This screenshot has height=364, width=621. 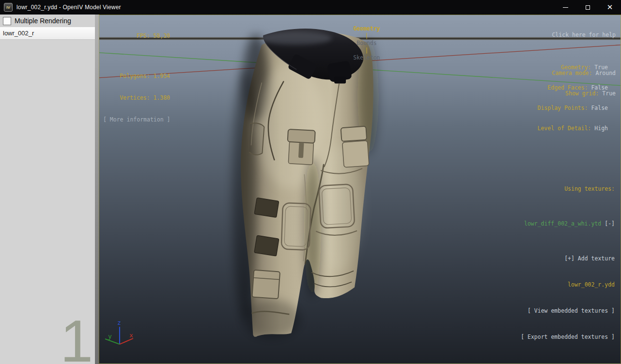 I want to click on minimize-button, so click(x=565, y=7).